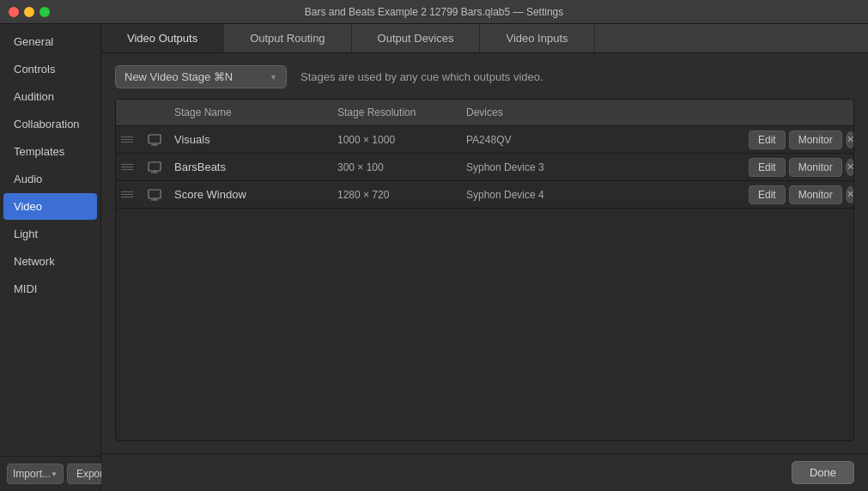 The width and height of the screenshot is (868, 491). Describe the element at coordinates (50, 179) in the screenshot. I see `sidebar-item-audio: Audio` at that location.